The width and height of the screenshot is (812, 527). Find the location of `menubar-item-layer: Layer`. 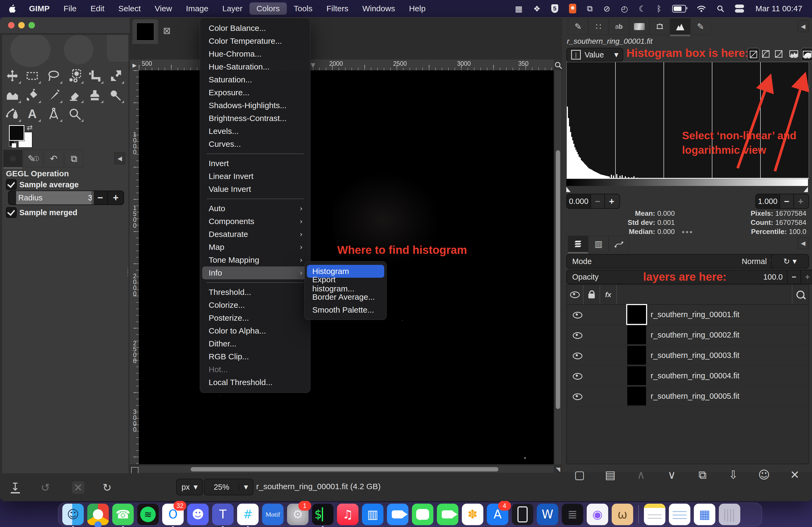

menubar-item-layer: Layer is located at coordinates (232, 9).